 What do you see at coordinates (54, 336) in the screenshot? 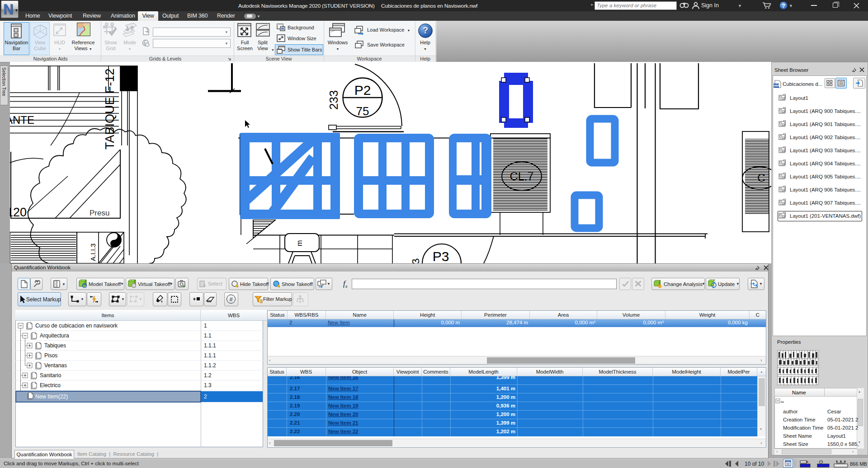
I see `svg-text: Arquitectura` at bounding box center [54, 336].